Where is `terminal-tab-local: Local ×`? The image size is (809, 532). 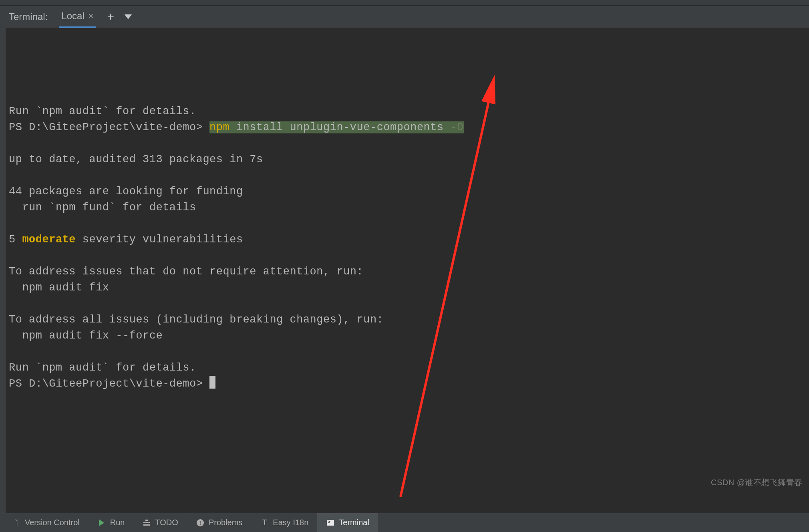
terminal-tab-local: Local × is located at coordinates (77, 17).